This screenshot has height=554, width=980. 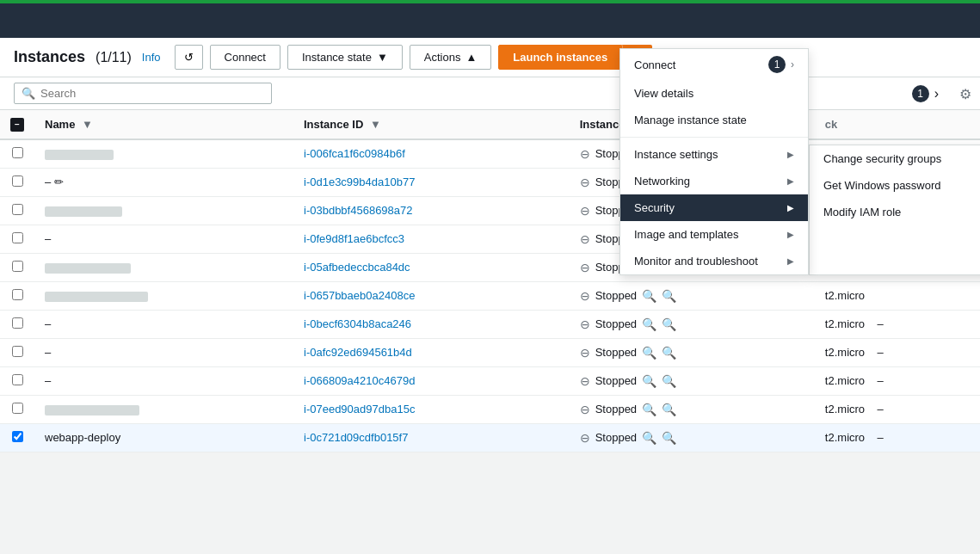 What do you see at coordinates (432, 154) in the screenshot?
I see `row-instance-id: i-006fca1f6c0984b6f` at bounding box center [432, 154].